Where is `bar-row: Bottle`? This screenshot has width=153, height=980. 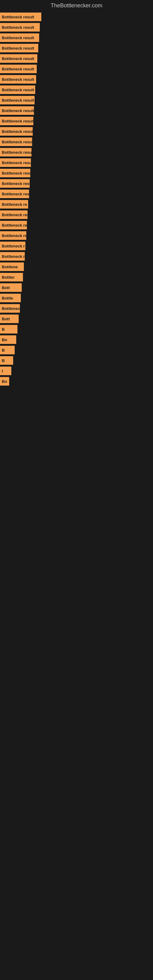
bar-row: Bottle is located at coordinates (76, 298).